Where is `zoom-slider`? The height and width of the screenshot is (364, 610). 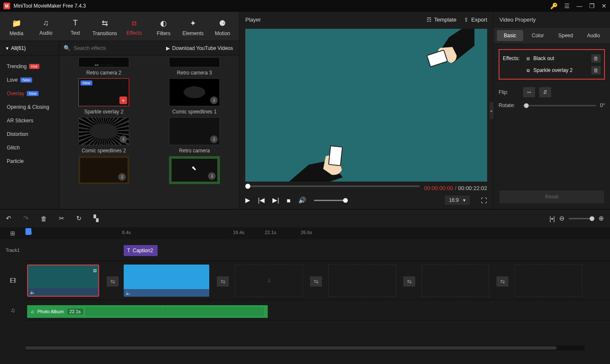 zoom-slider is located at coordinates (582, 218).